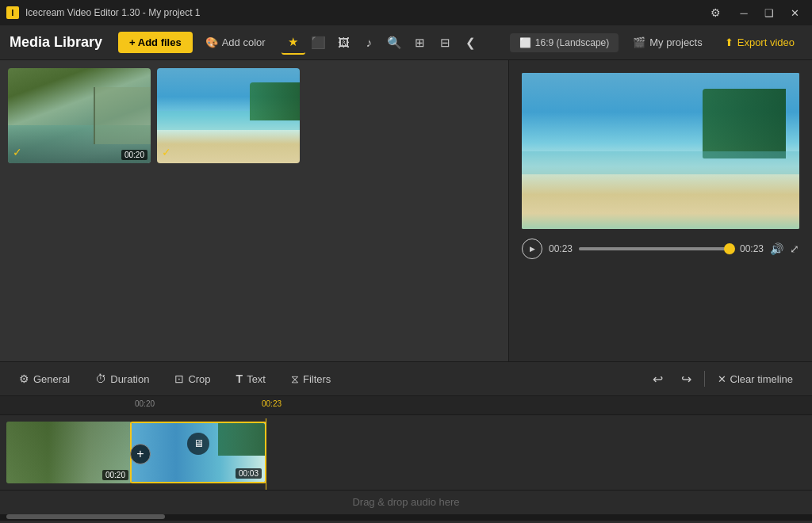 This screenshot has width=812, height=523. I want to click on progress-handle, so click(730, 249).